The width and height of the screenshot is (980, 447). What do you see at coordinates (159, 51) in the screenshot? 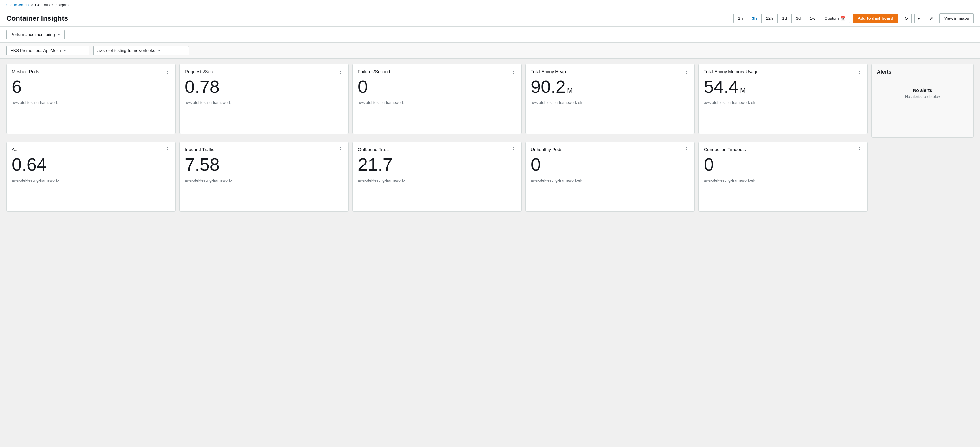
I see `cluster-name-arrow-icon: ▼` at bounding box center [159, 51].